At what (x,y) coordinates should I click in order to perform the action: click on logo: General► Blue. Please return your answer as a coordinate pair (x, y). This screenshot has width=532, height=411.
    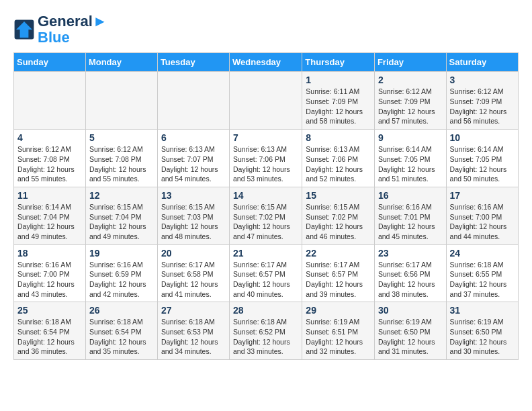
    Looking at the image, I should click on (60, 30).